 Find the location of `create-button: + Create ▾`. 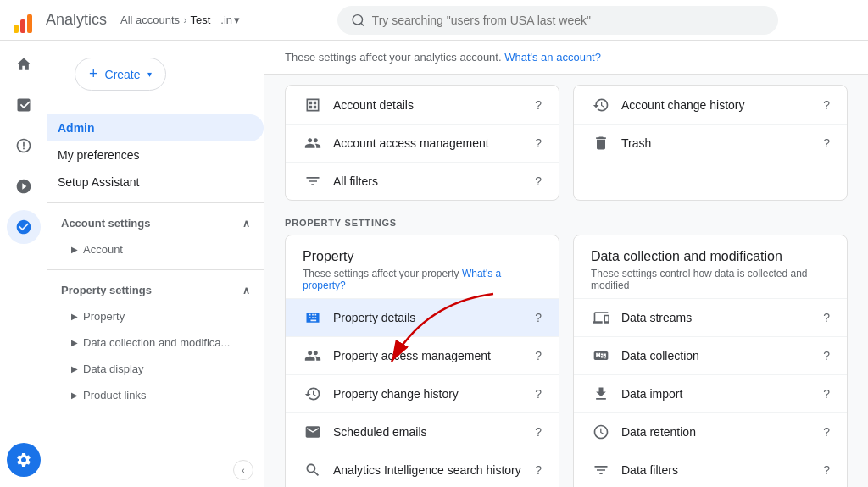

create-button: + Create ▾ is located at coordinates (120, 75).